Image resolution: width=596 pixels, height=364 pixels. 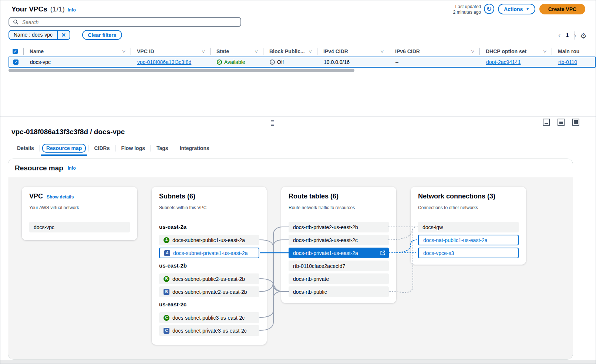 What do you see at coordinates (113, 148) in the screenshot?
I see `detail-tabs: Details Resource map CIDRs Flow logs Tag…` at bounding box center [113, 148].